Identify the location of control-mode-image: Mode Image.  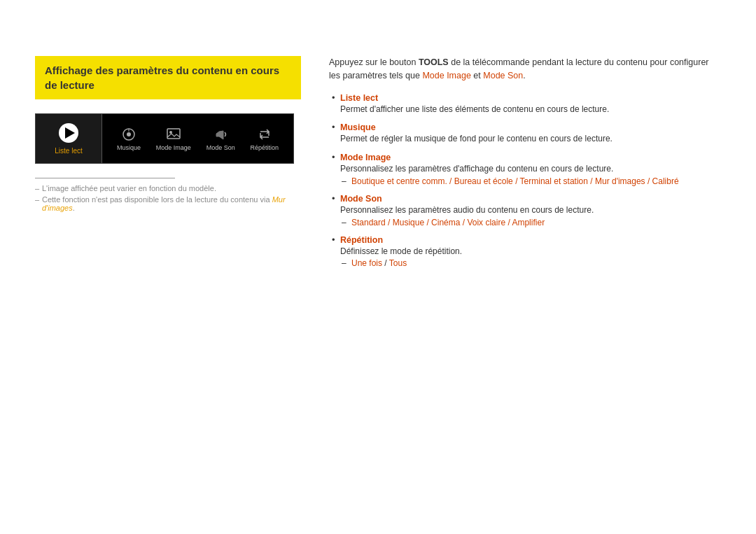
(174, 139).